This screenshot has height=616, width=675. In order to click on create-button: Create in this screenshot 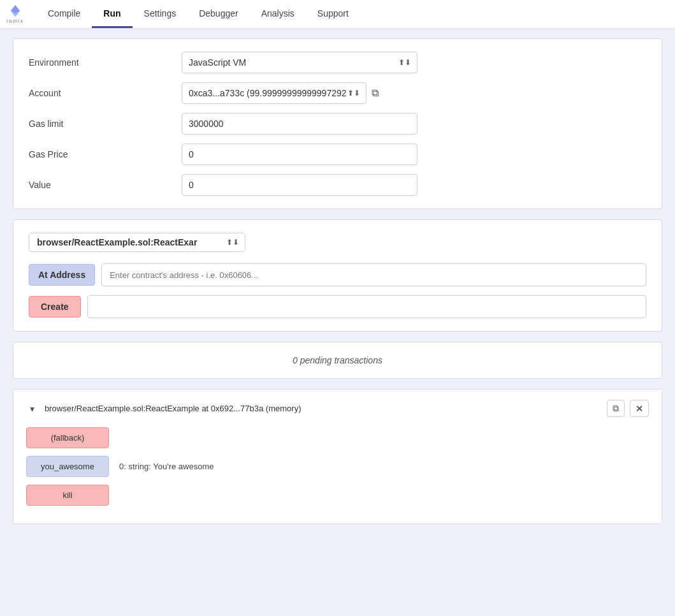, I will do `click(55, 307)`.